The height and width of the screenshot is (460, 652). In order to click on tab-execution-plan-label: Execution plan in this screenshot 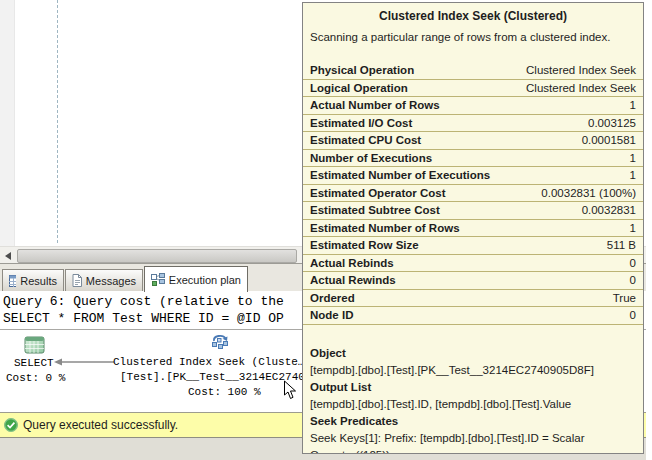, I will do `click(205, 280)`.